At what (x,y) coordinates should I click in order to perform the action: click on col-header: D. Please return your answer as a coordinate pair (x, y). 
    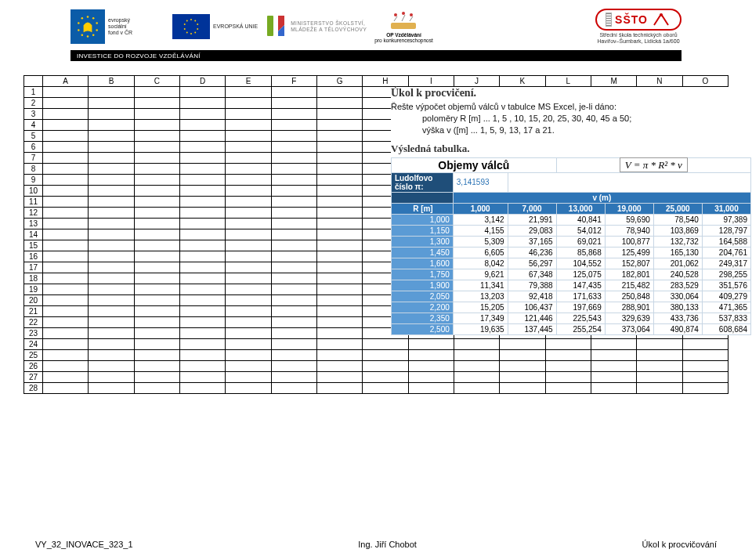
    Looking at the image, I should click on (202, 81).